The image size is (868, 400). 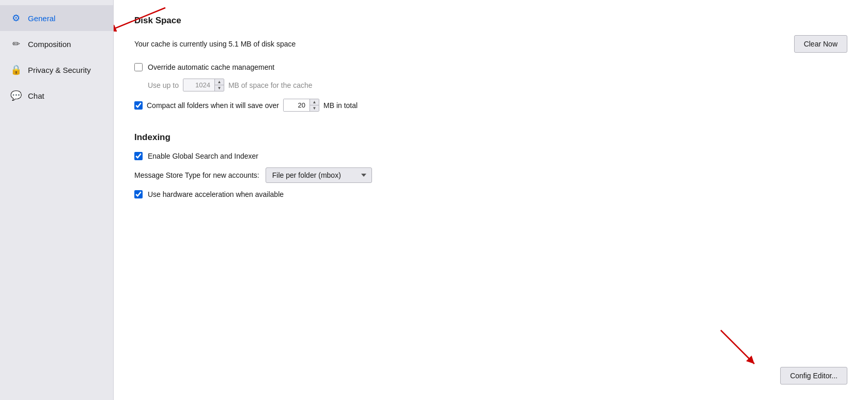 I want to click on compact-folders-prefix: Compact all folders when it will save ov…, so click(x=213, y=105).